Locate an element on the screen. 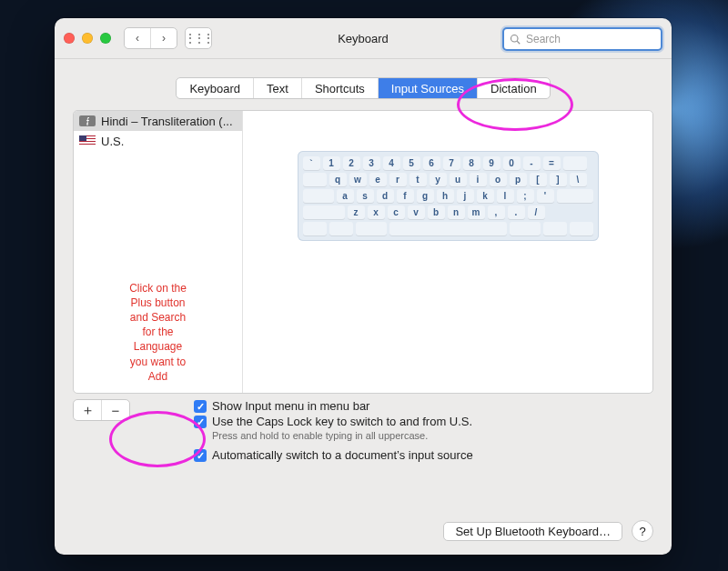  search-field-wrap is located at coordinates (582, 39).